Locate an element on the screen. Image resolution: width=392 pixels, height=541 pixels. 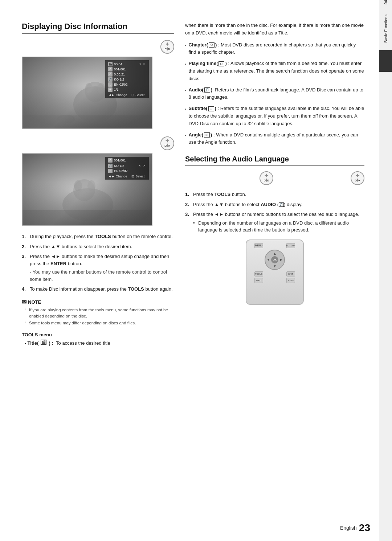
overlay-row-time: ⊙ 0:00:21 is located at coordinates (127, 74).